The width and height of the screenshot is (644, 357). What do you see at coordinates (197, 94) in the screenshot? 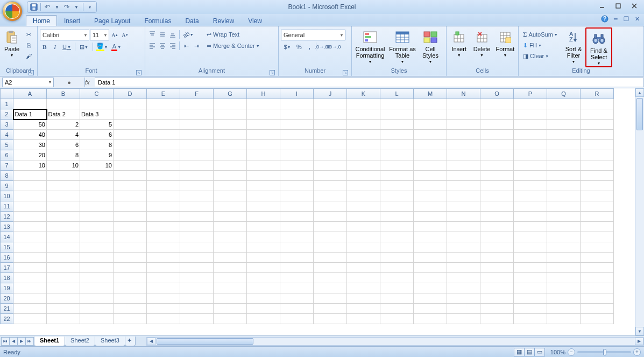
I see `column-header-F: F` at bounding box center [197, 94].